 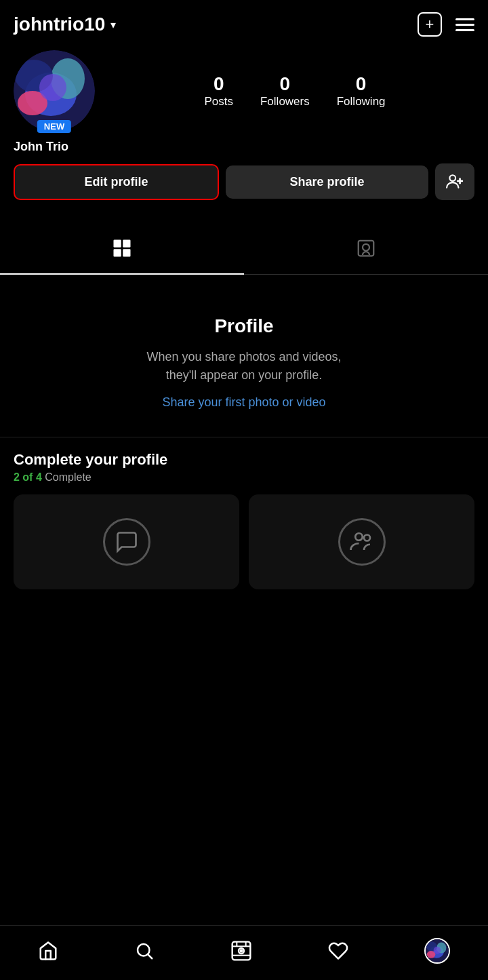 What do you see at coordinates (465, 24) in the screenshot?
I see `menu-icon` at bounding box center [465, 24].